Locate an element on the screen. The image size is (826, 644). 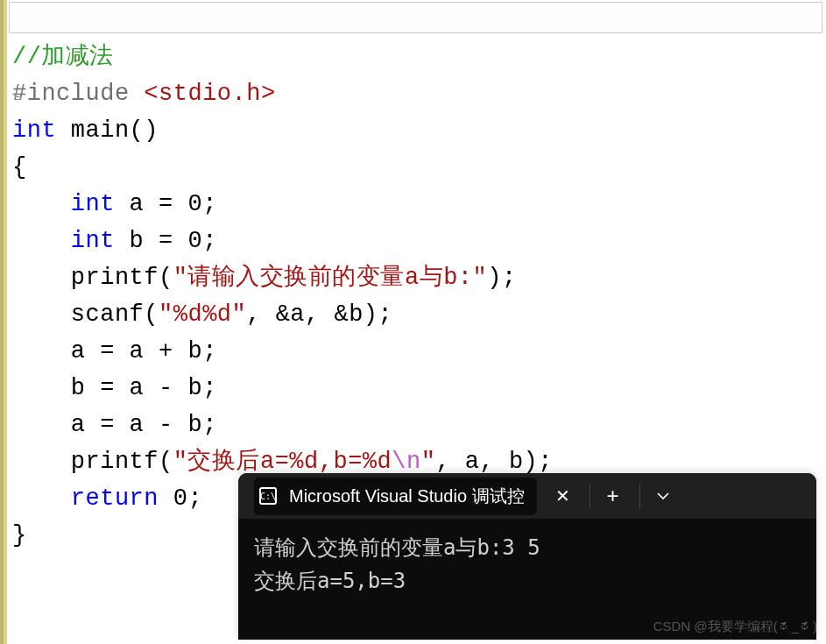
code-comment: //加减法 is located at coordinates (63, 57).